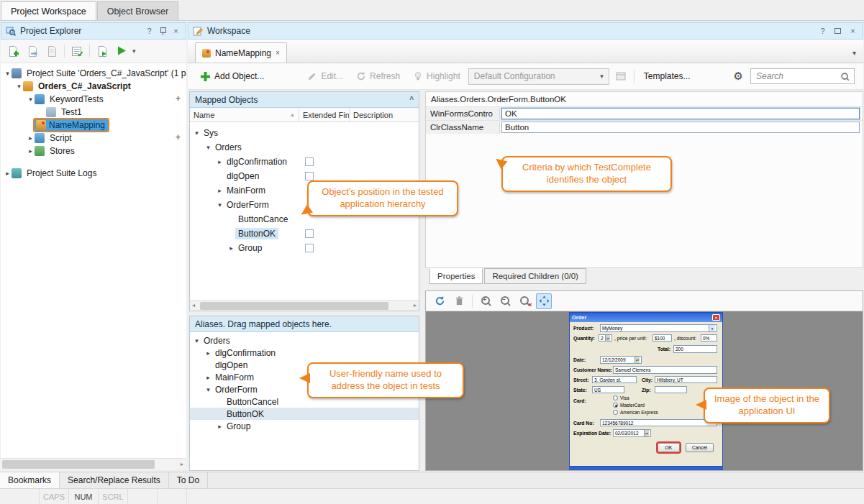 Image resolution: width=864 pixels, height=504 pixels. I want to click on column-label: Description, so click(373, 115).